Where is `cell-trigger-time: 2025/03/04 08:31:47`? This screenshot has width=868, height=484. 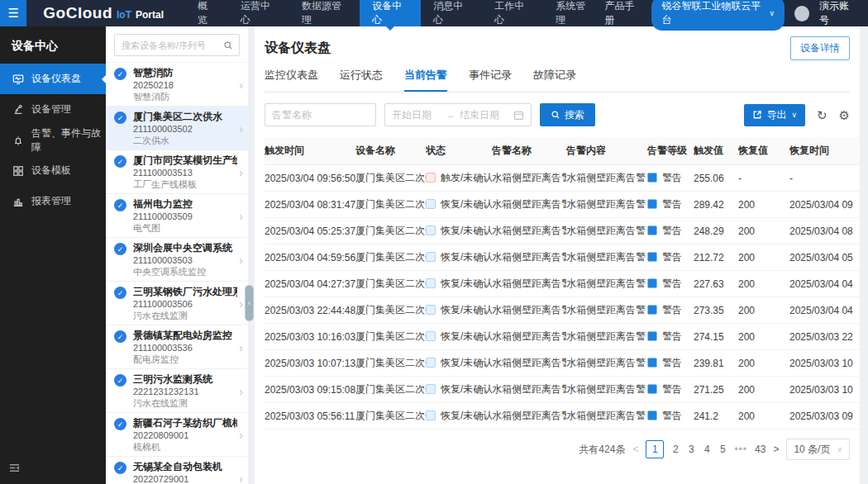 cell-trigger-time: 2025/03/04 08:31:47 is located at coordinates (310, 205).